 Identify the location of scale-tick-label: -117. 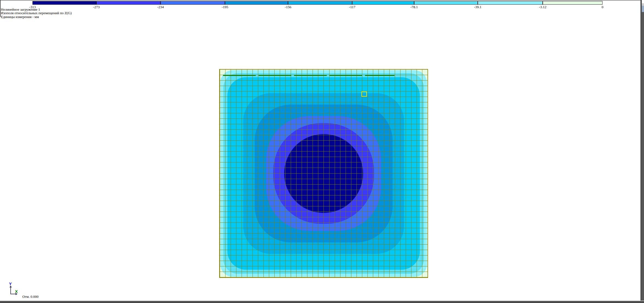
(352, 7).